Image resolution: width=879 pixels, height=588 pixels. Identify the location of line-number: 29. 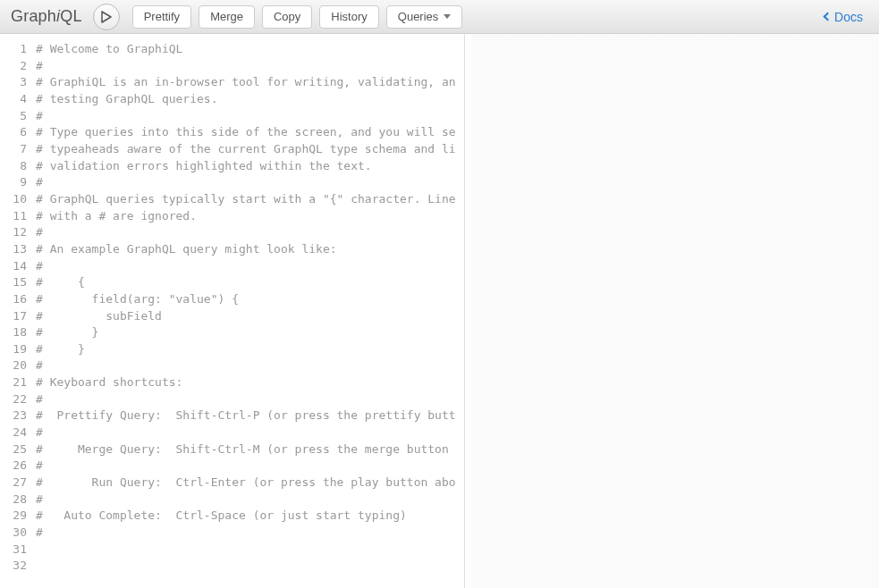
(13, 517).